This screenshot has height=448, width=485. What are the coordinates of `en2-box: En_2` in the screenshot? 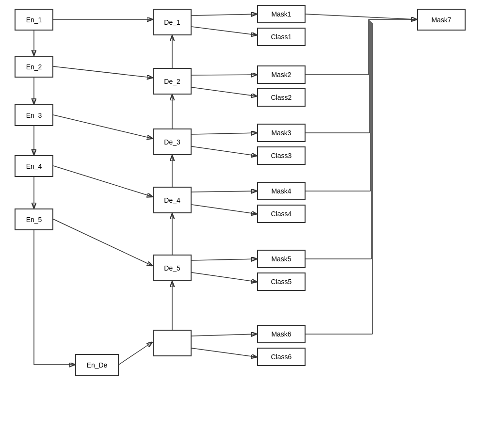 It's located at (34, 67).